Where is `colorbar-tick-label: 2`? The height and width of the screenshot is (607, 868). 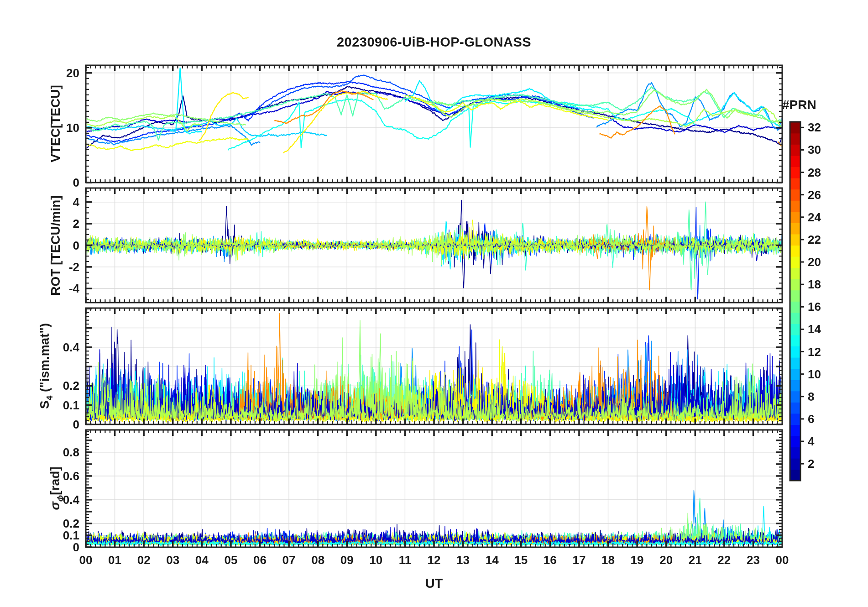 colorbar-tick-label: 2 is located at coordinates (811, 464).